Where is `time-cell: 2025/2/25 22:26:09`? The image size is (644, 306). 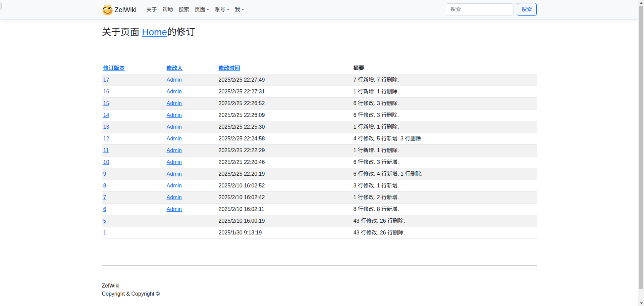
time-cell: 2025/2/25 22:26:09 is located at coordinates (285, 115).